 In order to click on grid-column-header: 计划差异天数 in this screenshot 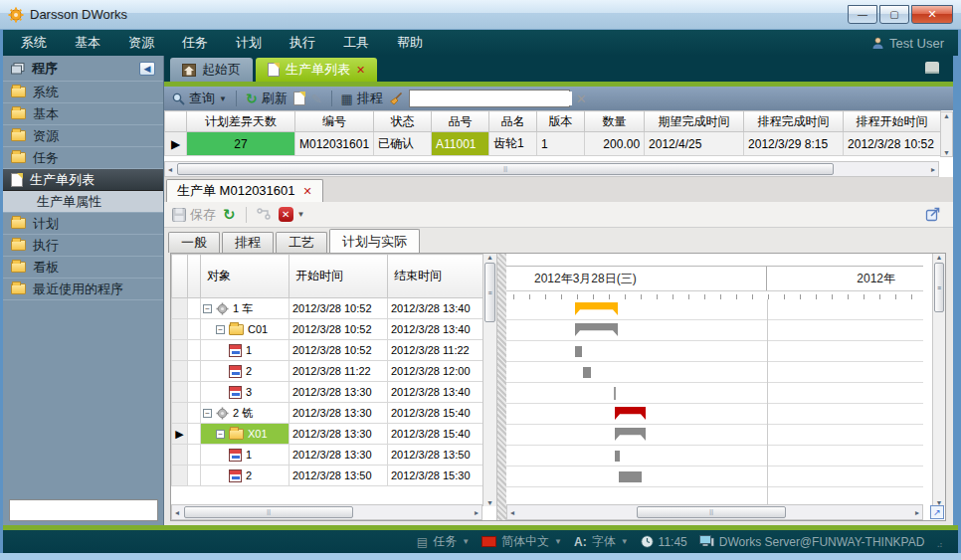, I will do `click(241, 121)`.